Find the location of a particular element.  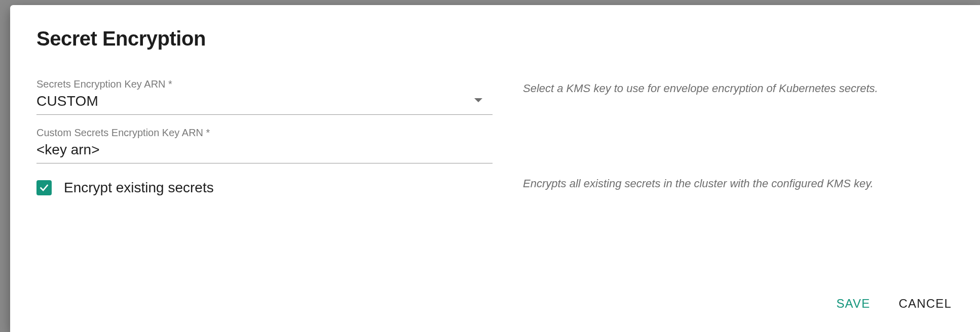

custom-arn-value: <key arn> is located at coordinates (68, 150).